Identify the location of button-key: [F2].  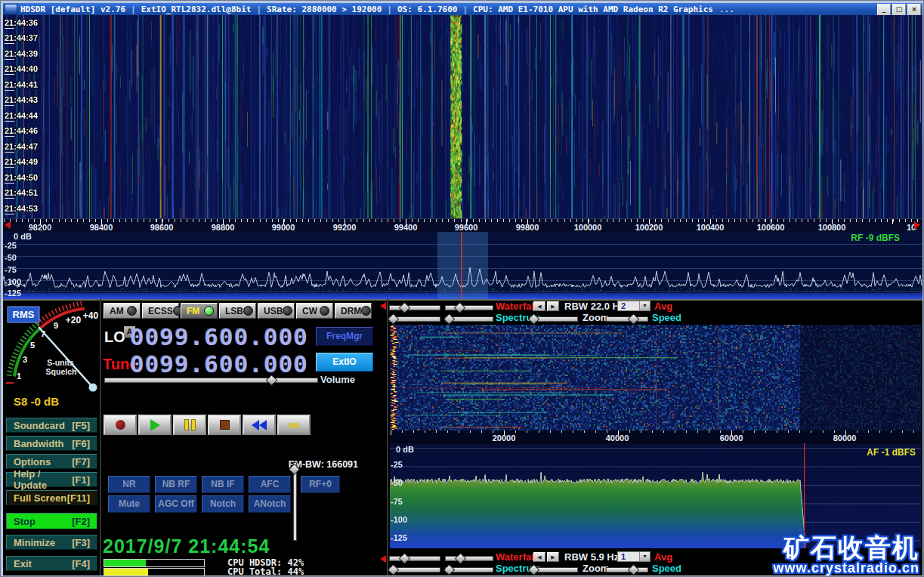
(81, 521).